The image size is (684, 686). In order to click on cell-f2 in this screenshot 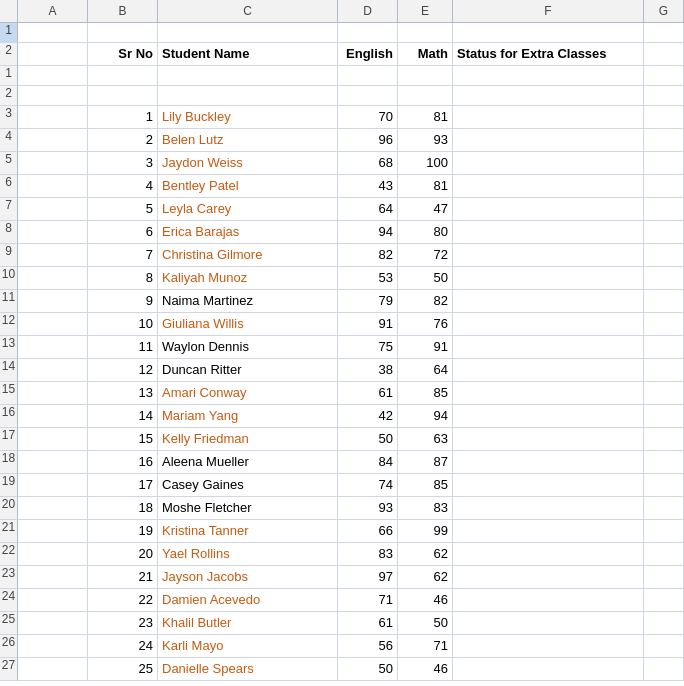, I will do `click(548, 96)`.